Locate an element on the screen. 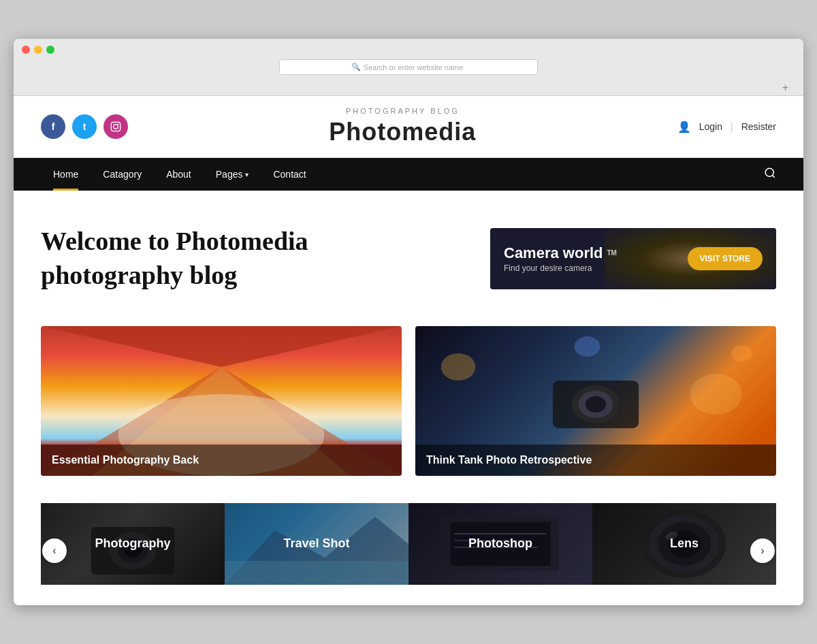 The width and height of the screenshot is (817, 644). nav-links: Home Catagory About Pages ▾ Contact is located at coordinates (180, 174).